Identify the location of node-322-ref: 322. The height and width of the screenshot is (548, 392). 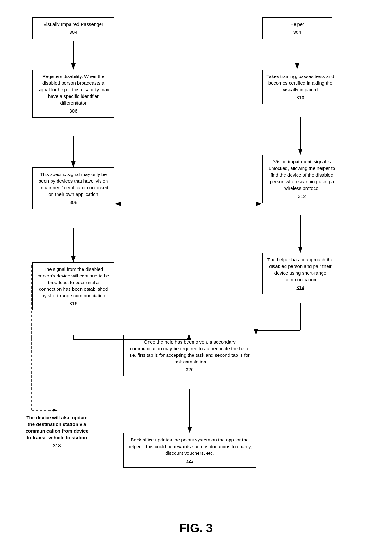
(190, 461).